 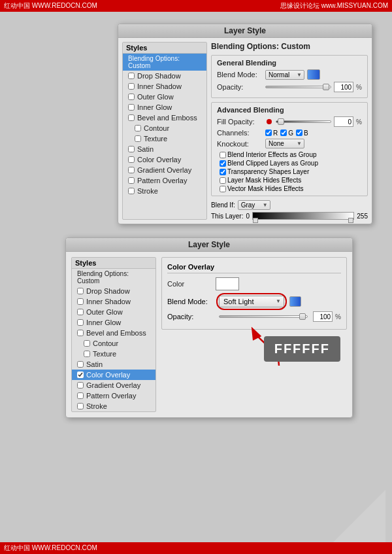 What do you see at coordinates (209, 245) in the screenshot?
I see `dialog-bottom-title: Layer Style` at bounding box center [209, 245].